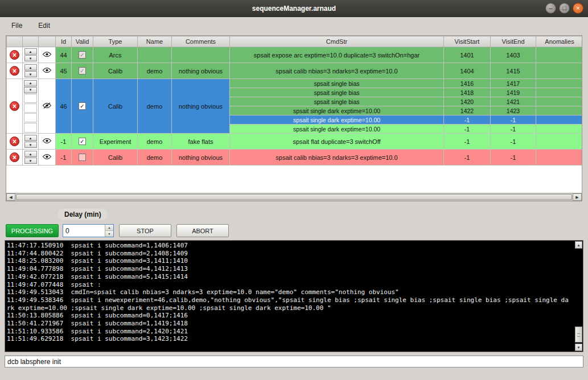 Image resolution: width=588 pixels, height=380 pixels. What do you see at coordinates (289, 292) in the screenshot?
I see `log-line: 11:49:49.513043 cmdIn=spsait calib nbias…` at bounding box center [289, 292].